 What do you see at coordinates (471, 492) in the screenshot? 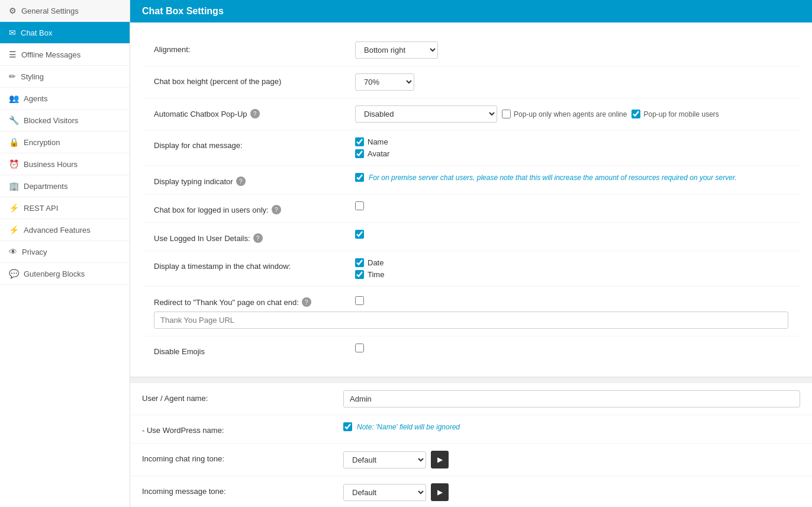
I see `message-tone-row: Incoming message tone: Default None Tone…` at bounding box center [471, 492].